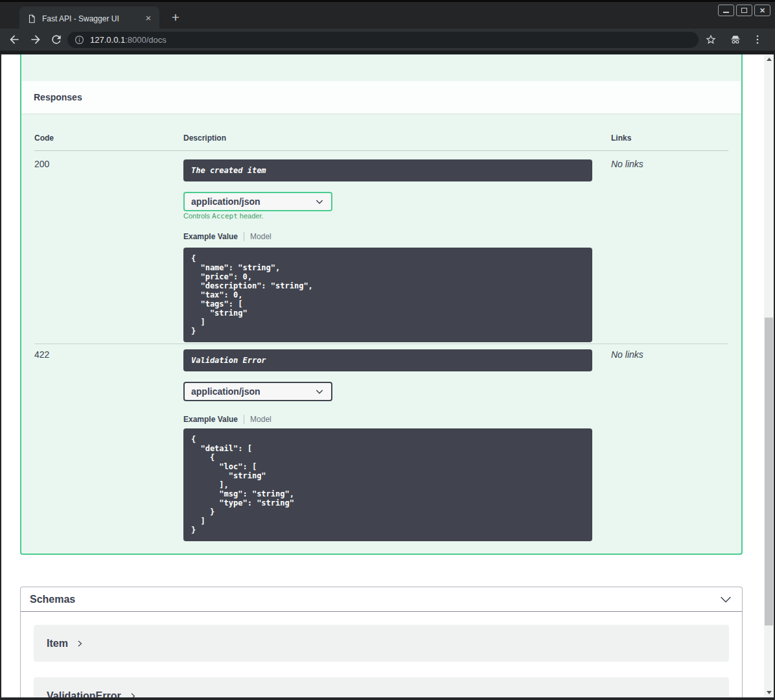 The image size is (775, 700). What do you see at coordinates (769, 60) in the screenshot?
I see `scroll-up-arrow` at bounding box center [769, 60].